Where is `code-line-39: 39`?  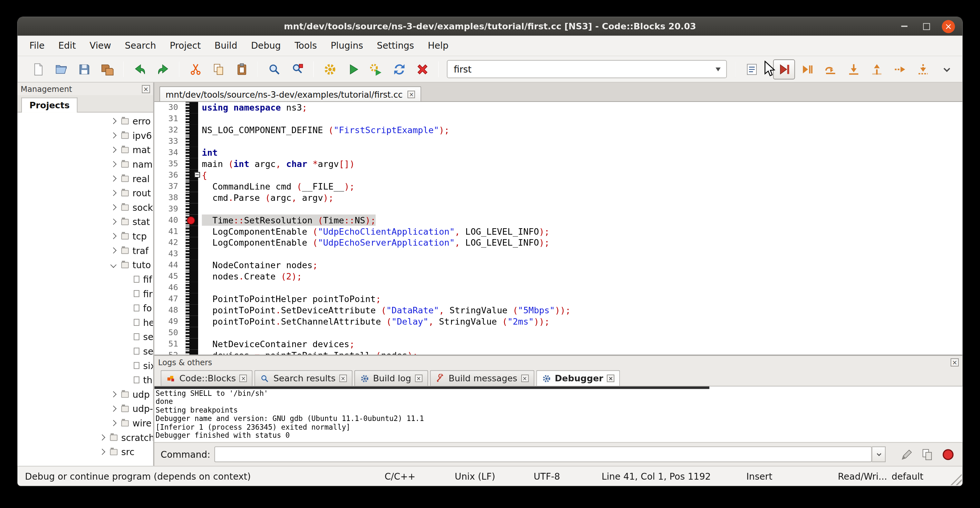 code-line-39: 39 is located at coordinates (558, 209).